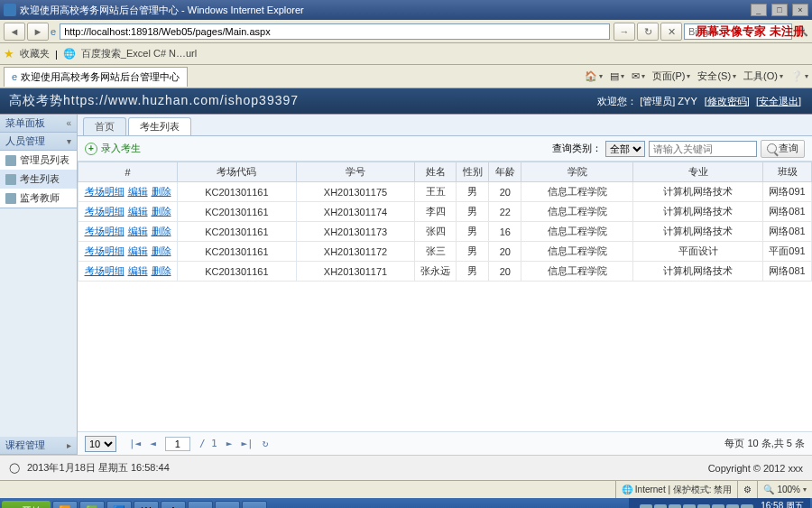 The image size is (812, 508). I want to click on footer-datetime: 2013年1月18日 星期五 16:58:44, so click(98, 467).